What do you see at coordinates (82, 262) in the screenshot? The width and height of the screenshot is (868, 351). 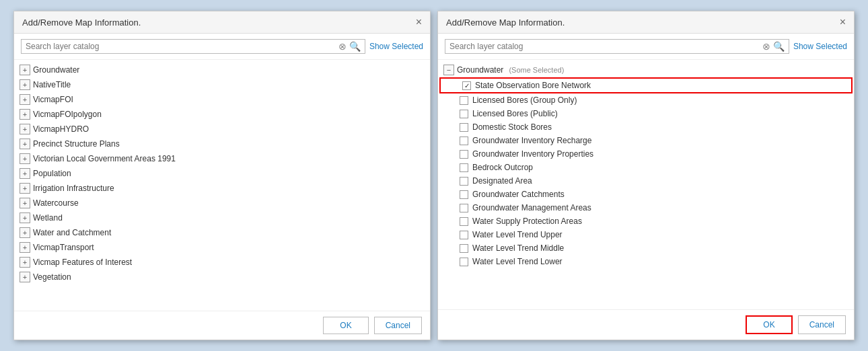 I see `dialog-1-label-vicmap-features: Vicmap Features of Interest` at bounding box center [82, 262].